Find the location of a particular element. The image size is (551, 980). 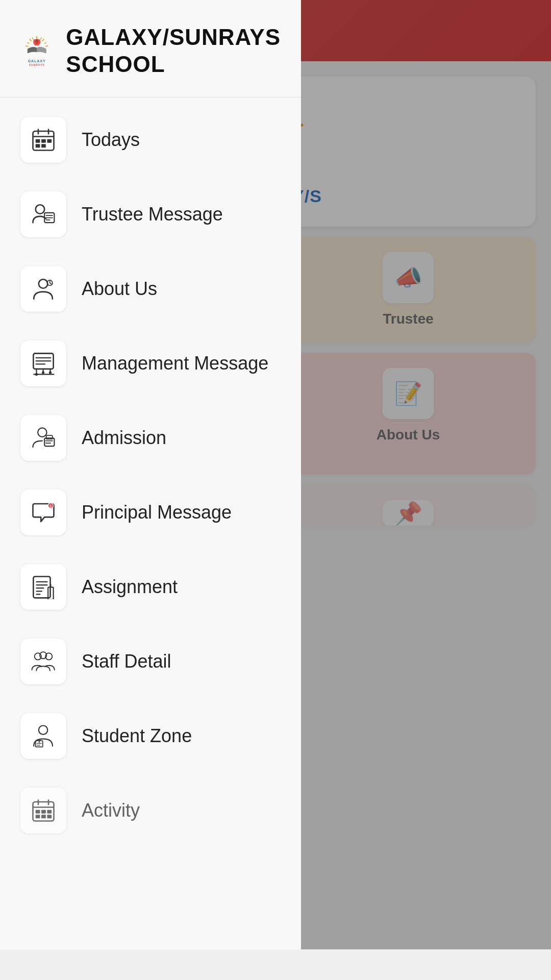

drawer-logo: GALAXY SUNRAYS is located at coordinates (37, 51).